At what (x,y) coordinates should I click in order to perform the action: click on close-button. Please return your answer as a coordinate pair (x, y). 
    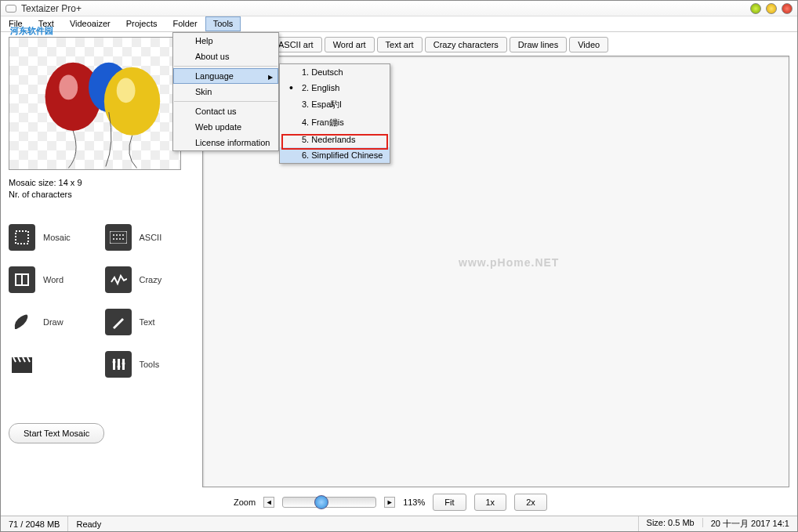
    Looking at the image, I should click on (787, 9).